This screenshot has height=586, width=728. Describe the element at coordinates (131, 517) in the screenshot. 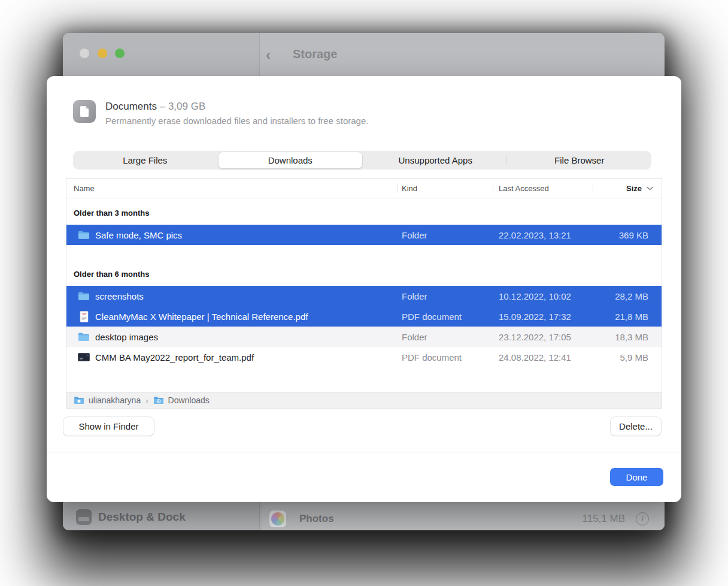

I see `sidebar-item-desktop-dock: Desktop & Dock` at that location.